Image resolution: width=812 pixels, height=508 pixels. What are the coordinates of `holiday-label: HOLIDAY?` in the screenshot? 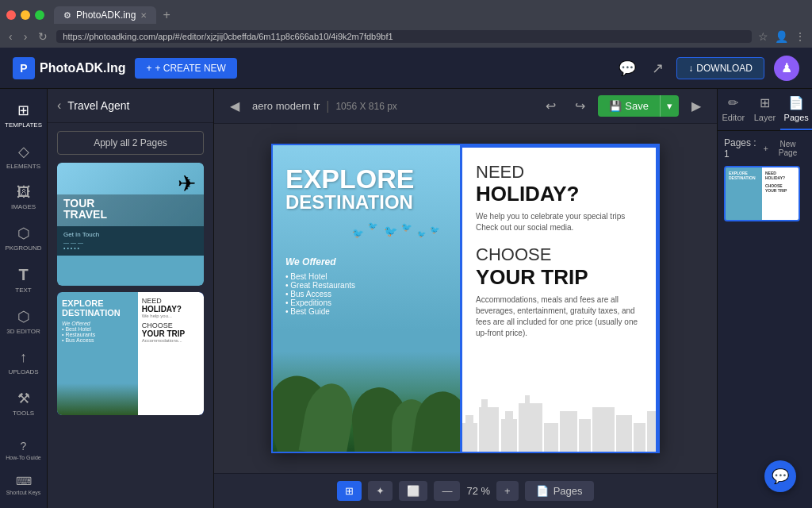 It's located at (560, 194).